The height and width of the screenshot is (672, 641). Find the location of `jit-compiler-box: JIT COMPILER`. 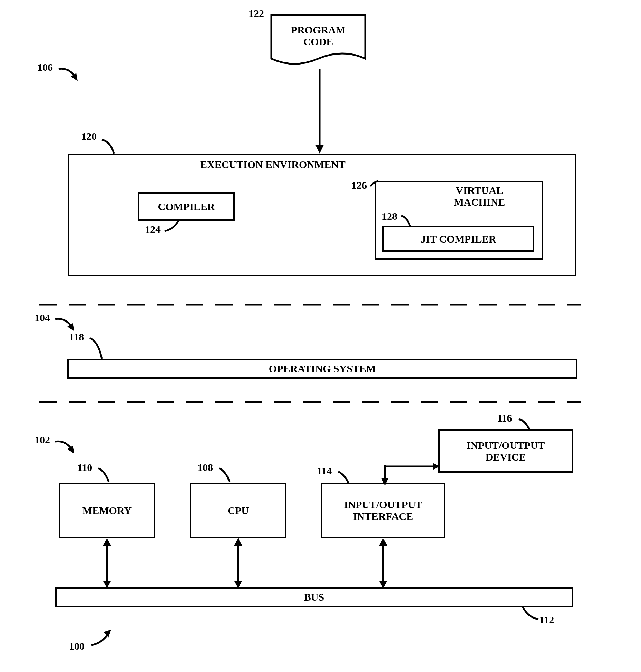

jit-compiler-box: JIT COMPILER is located at coordinates (458, 239).